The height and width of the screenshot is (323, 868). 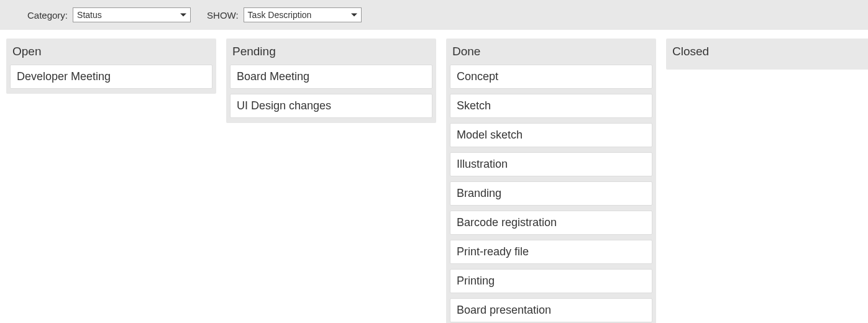 What do you see at coordinates (551, 106) in the screenshot?
I see `task-card: Sketch` at bounding box center [551, 106].